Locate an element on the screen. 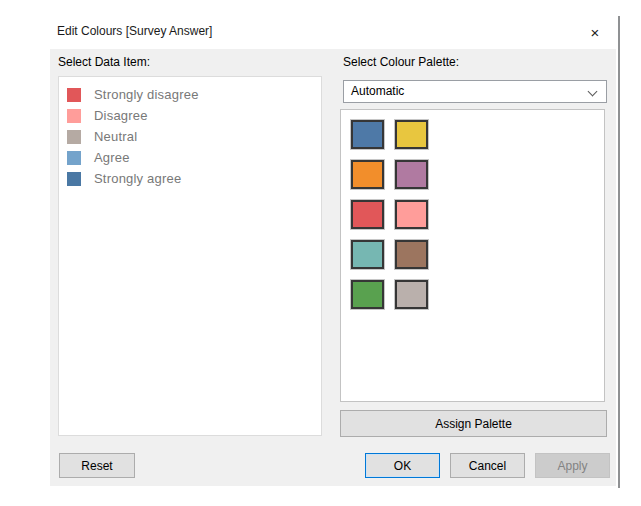  palette-swatch-purple is located at coordinates (412, 174).